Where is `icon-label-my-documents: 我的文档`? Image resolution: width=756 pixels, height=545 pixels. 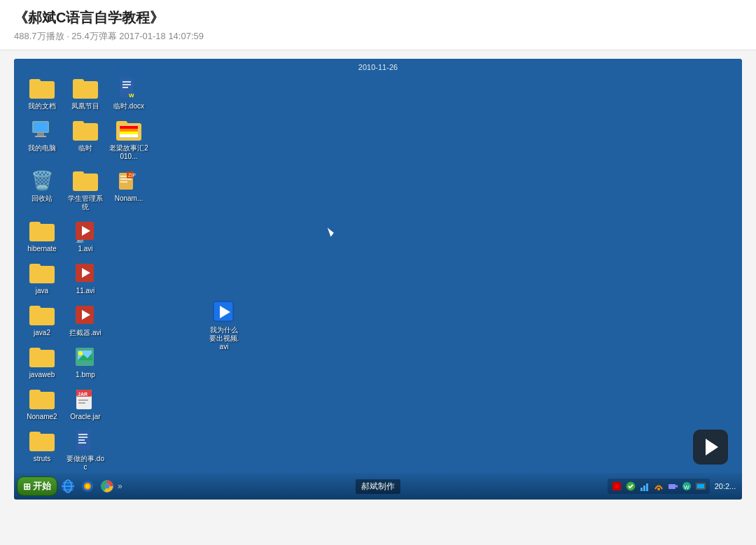 icon-label-my-documents: 我的文档 is located at coordinates (42, 106).